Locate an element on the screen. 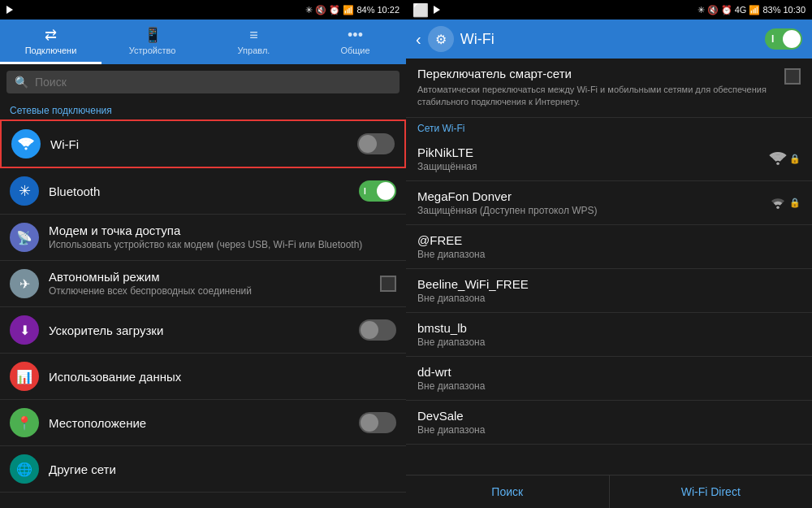 This screenshot has height=508, width=812. time-left: 10:22 is located at coordinates (388, 10).